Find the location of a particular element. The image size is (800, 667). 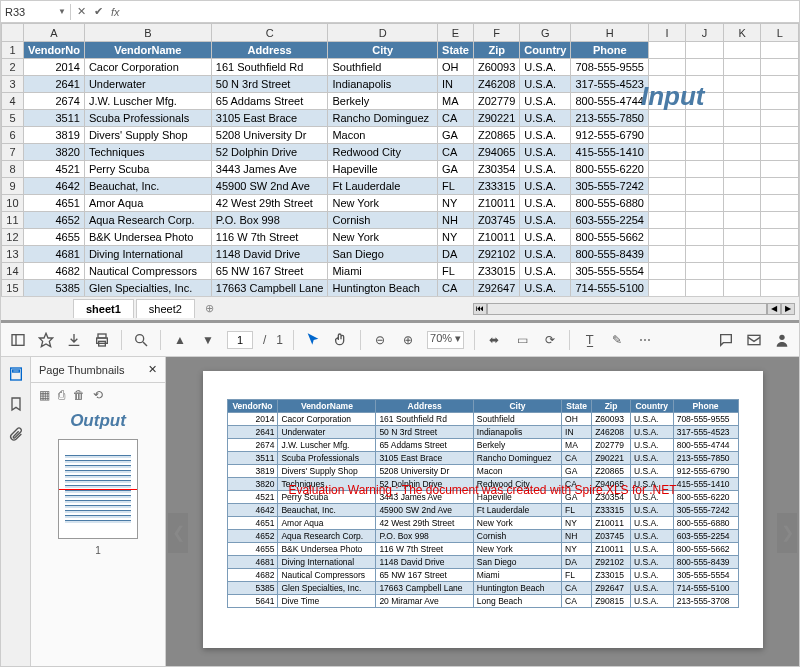

formula-bar: R33 ▼ ✕ ✔ fx is located at coordinates (400, 12).